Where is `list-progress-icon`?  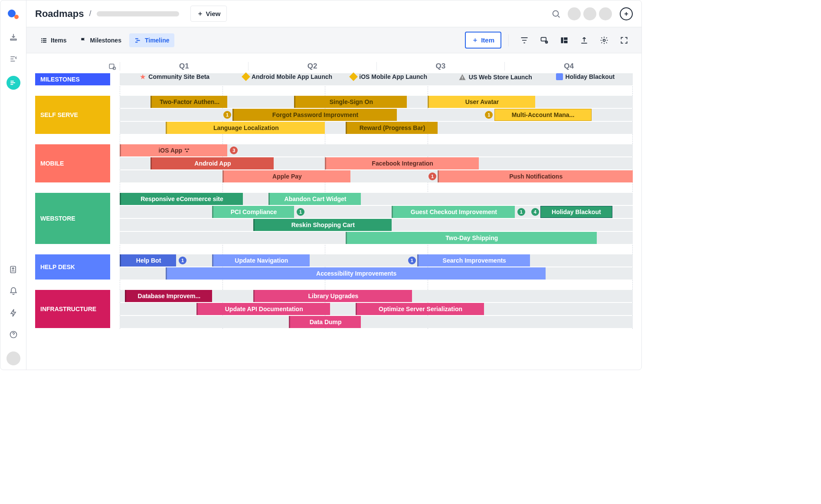 list-progress-icon is located at coordinates (13, 59).